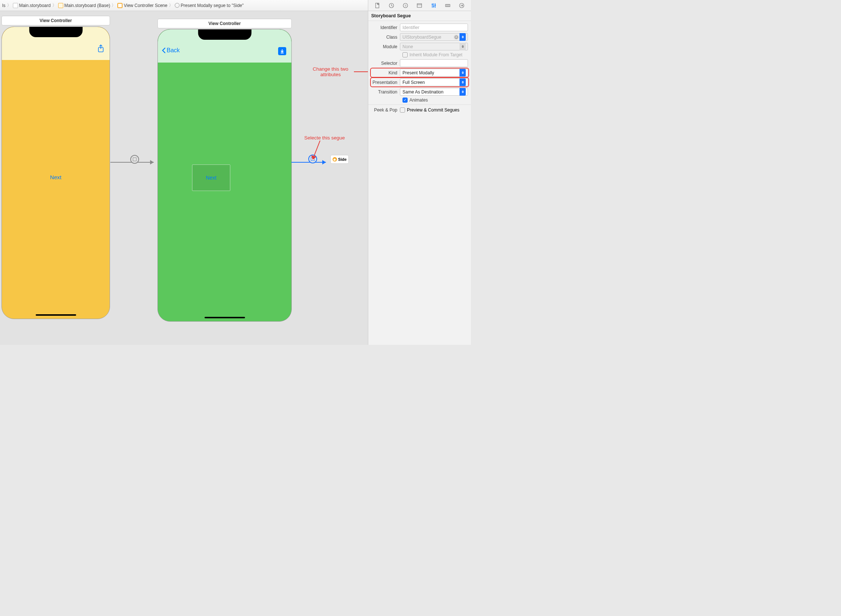 The width and height of the screenshot is (841, 616). I want to click on breadcrumb-label: ls, so click(4, 6).